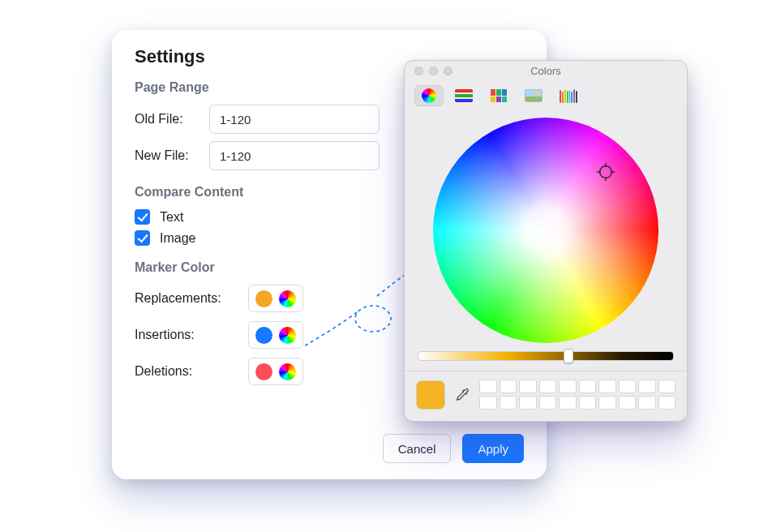 Image resolution: width=772 pixels, height=532 pixels. Describe the element at coordinates (187, 335) in the screenshot. I see `insertions-label: Insertions:` at that location.